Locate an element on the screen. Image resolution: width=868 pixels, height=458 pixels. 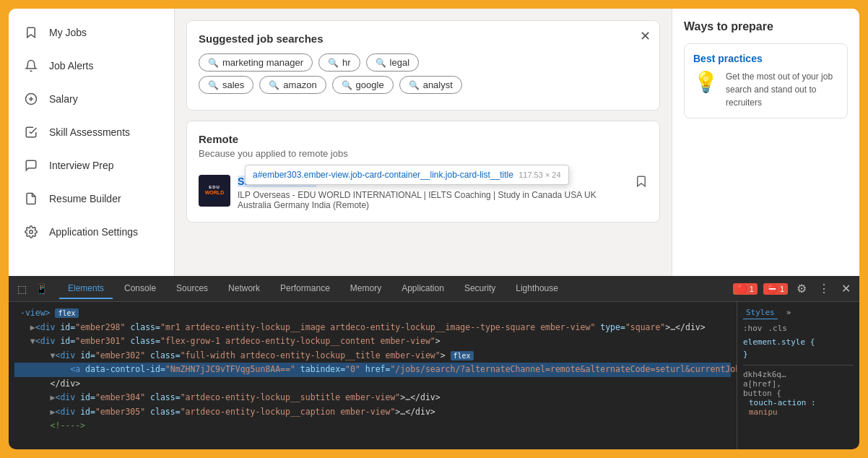
chat-icon is located at coordinates (31, 165).